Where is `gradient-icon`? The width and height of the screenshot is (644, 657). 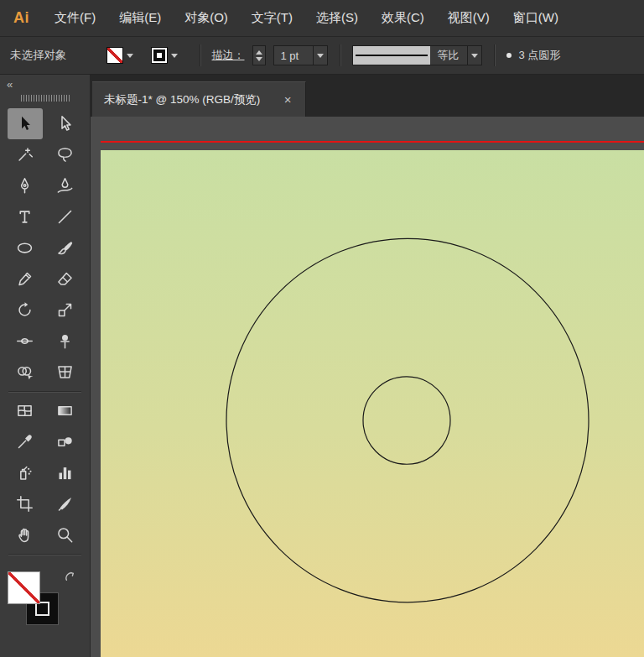
gradient-icon is located at coordinates (65, 411).